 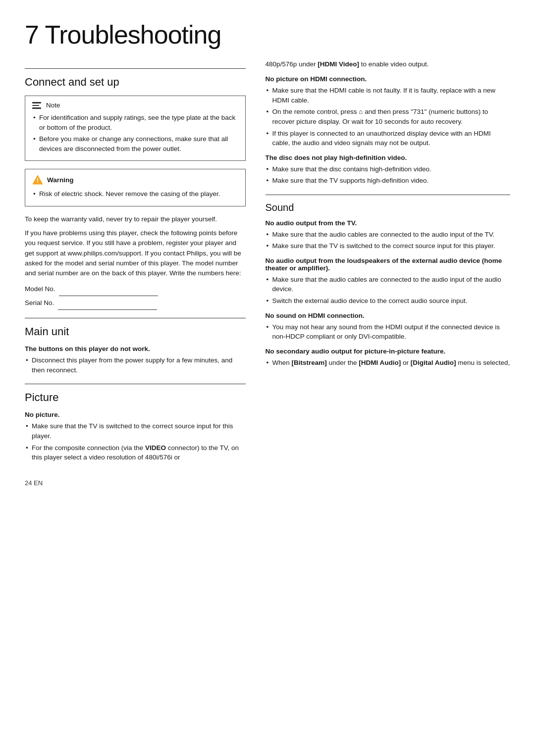 What do you see at coordinates (388, 284) in the screenshot?
I see `sound-speakers-item-1: Make sure that the audio cables are conn…` at bounding box center [388, 284].